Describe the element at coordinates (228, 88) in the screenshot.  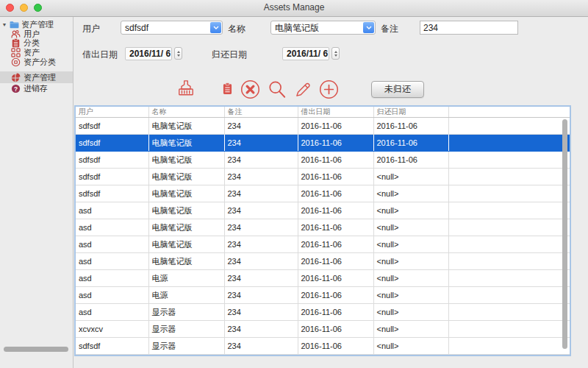
I see `clipboard-icon` at that location.